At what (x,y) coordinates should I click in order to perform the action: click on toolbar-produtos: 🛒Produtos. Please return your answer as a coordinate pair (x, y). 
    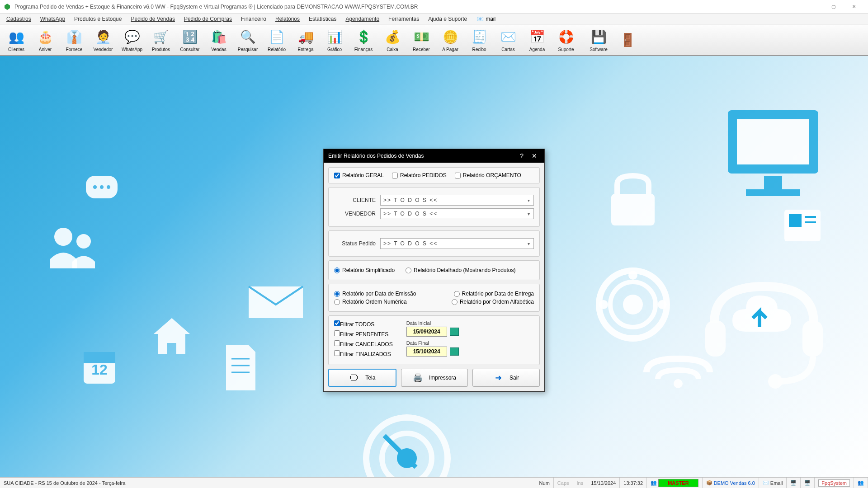
    Looking at the image, I should click on (161, 40).